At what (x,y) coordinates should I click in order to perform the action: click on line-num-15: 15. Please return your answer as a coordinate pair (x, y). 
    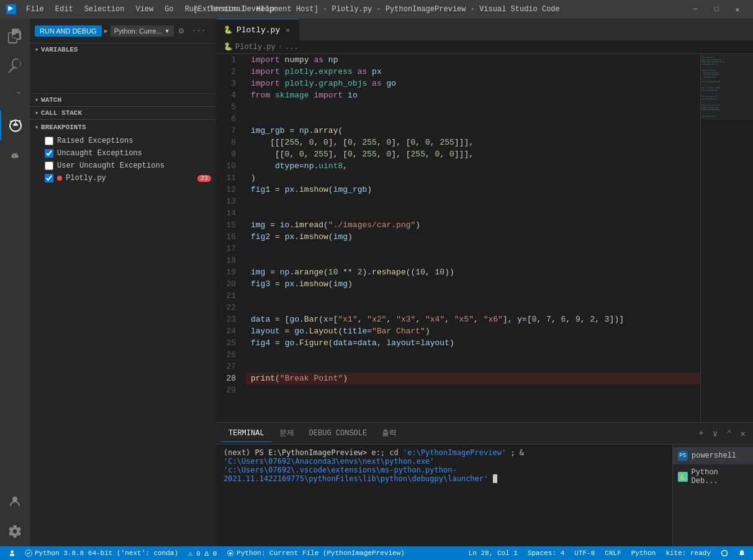
    Looking at the image, I should click on (228, 225).